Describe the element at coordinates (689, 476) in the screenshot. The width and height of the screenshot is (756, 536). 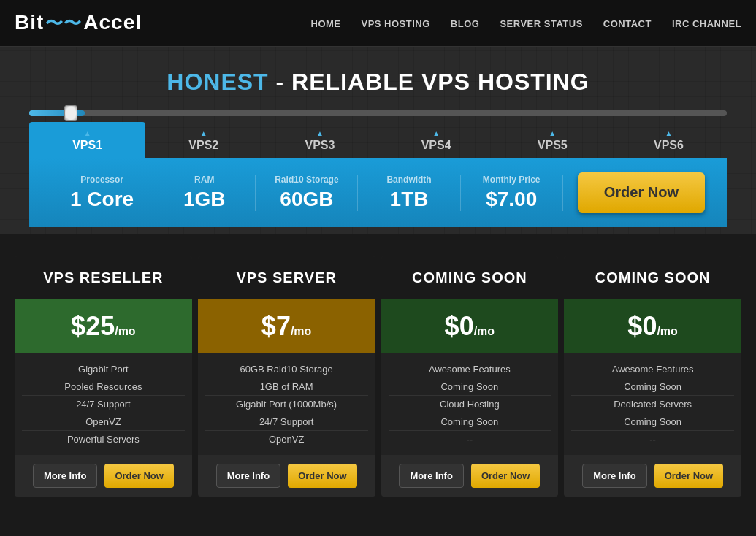
I see `order-button-coming-soon-2: Order Now` at that location.